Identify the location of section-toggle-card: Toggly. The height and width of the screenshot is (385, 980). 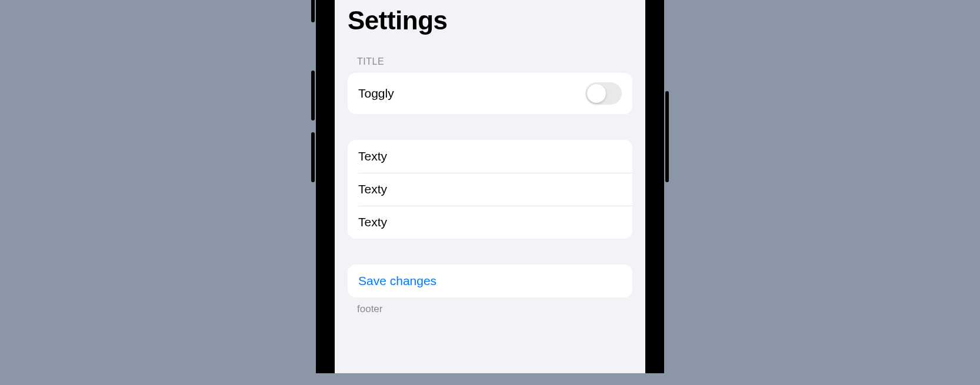
(490, 93).